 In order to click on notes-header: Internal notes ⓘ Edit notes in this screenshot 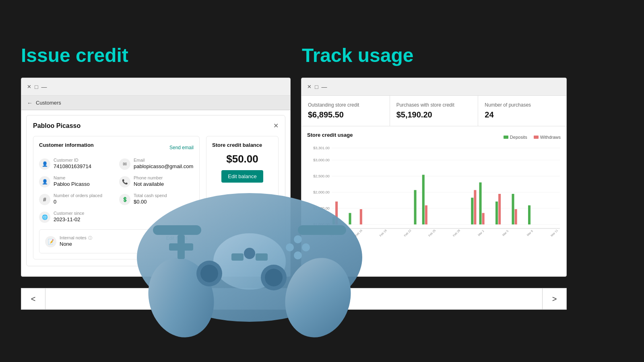, I will do `click(124, 238)`.